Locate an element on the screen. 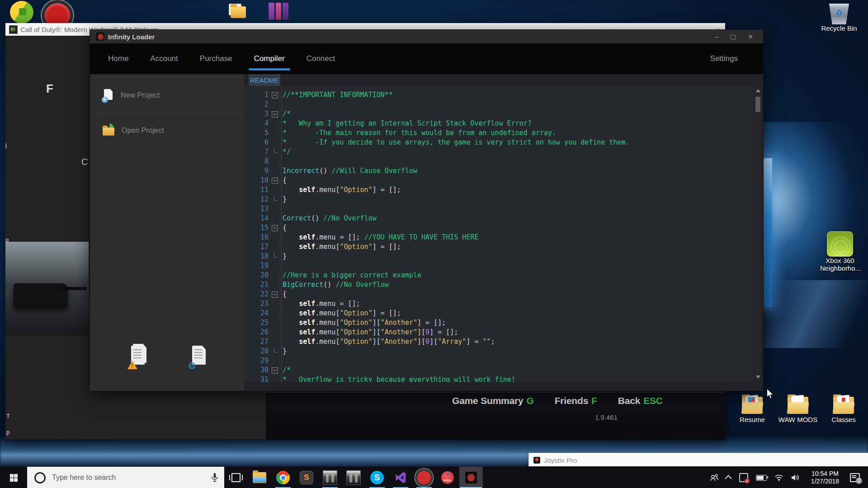 This screenshot has height=488, width=868. scroll-up-icon is located at coordinates (758, 90).